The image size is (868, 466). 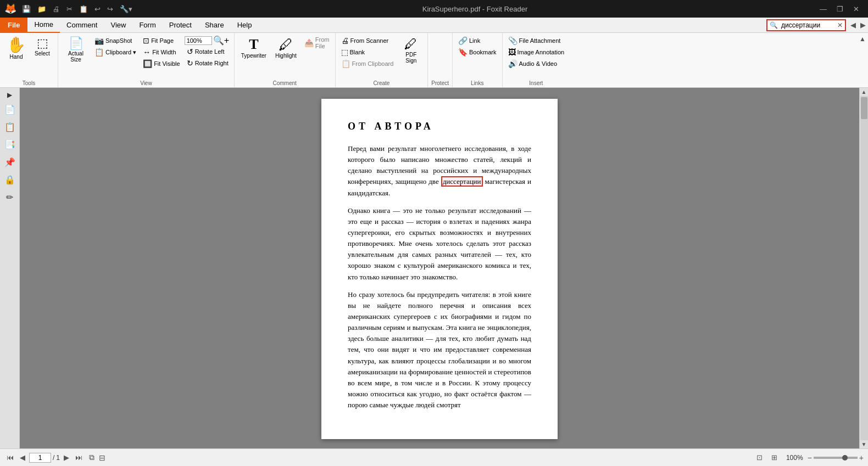 What do you see at coordinates (146, 60) in the screenshot?
I see `ribbon-group-view: 📄 ActualSize 📷 SnapShot 📋 Clipboard ▾ ⊡ …` at bounding box center [146, 60].